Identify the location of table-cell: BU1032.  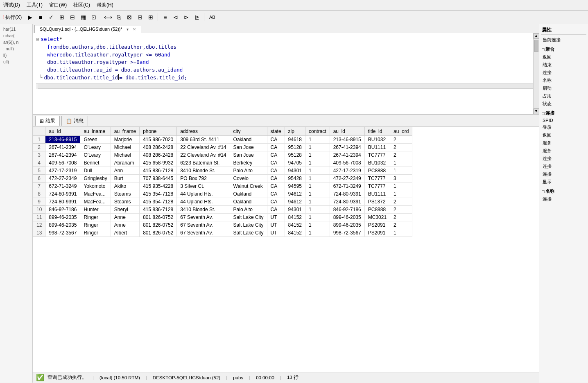
(377, 163).